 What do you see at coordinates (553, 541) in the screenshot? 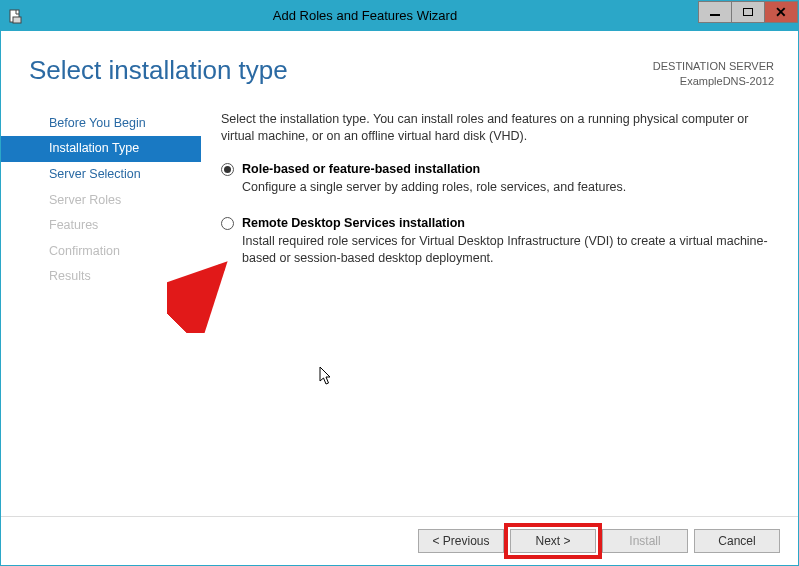
I see `next-button: Next >` at bounding box center [553, 541].